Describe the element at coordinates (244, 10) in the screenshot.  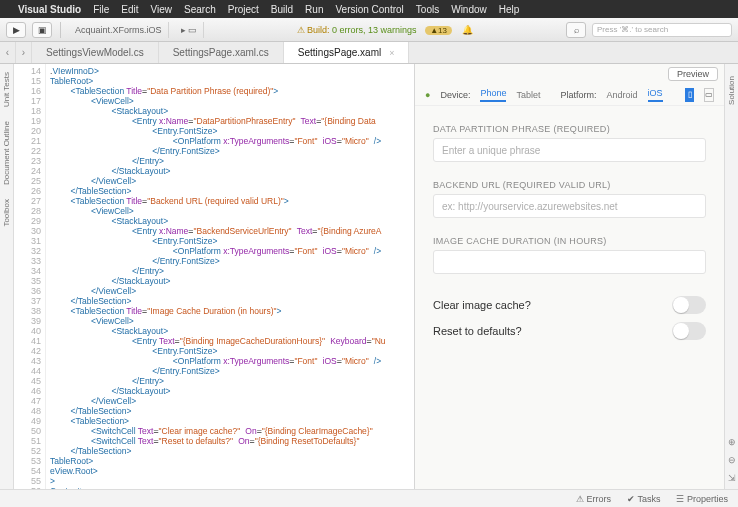
I see `menu-project: Project` at that location.